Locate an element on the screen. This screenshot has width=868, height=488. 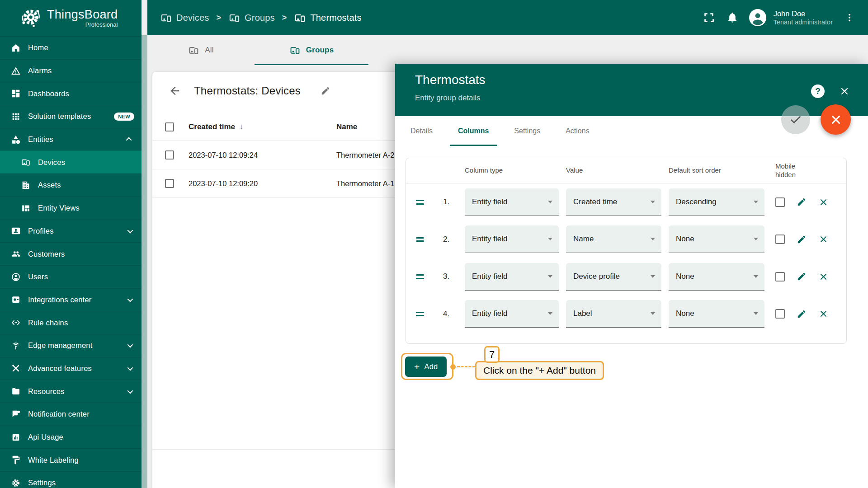
tab-settings: Settings is located at coordinates (527, 131).